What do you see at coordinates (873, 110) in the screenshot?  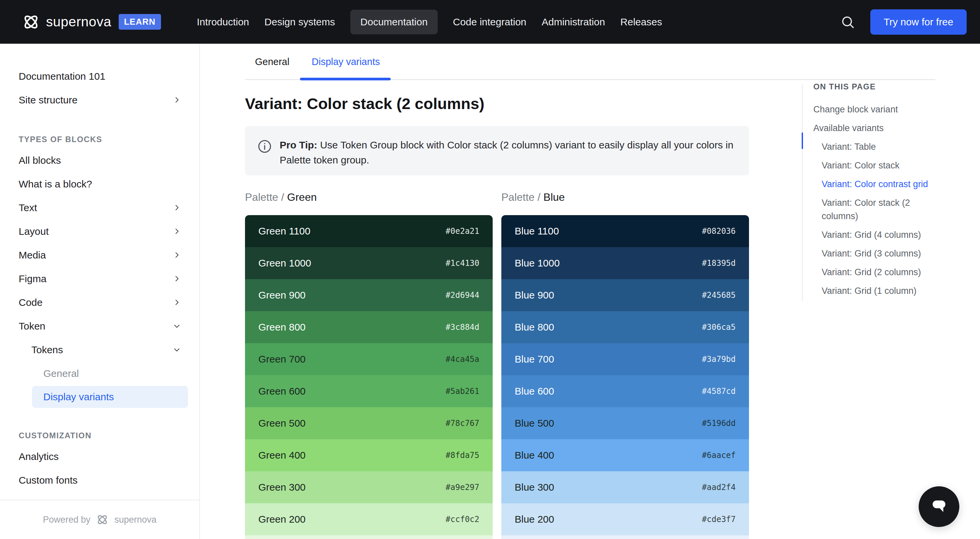 I see `outline-item-change-block-variant: Change block variant` at bounding box center [873, 110].